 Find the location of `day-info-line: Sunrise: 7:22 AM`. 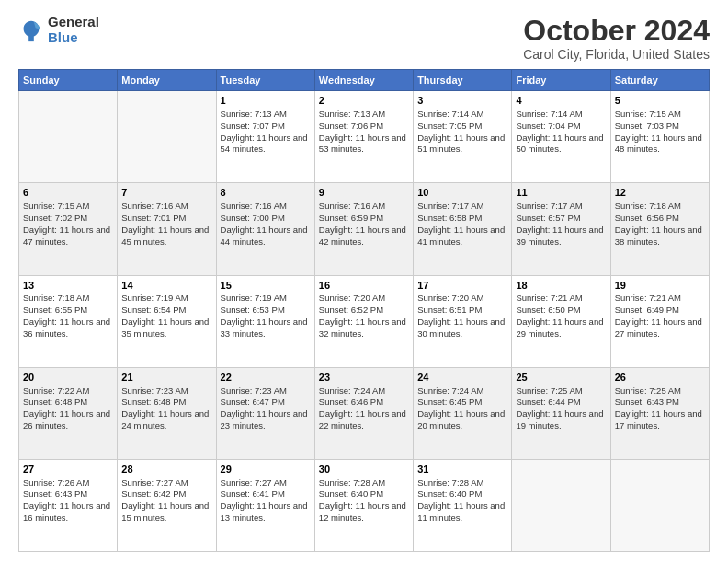

day-info-line: Sunrise: 7:22 AM is located at coordinates (68, 392).